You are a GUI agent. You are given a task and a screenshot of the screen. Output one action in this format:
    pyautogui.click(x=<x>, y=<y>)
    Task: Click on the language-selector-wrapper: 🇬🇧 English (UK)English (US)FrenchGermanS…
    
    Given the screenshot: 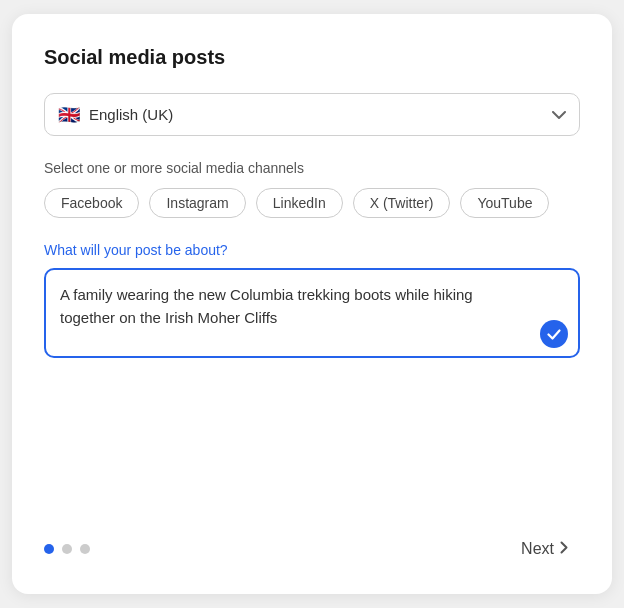 What is the action you would take?
    pyautogui.click(x=312, y=114)
    